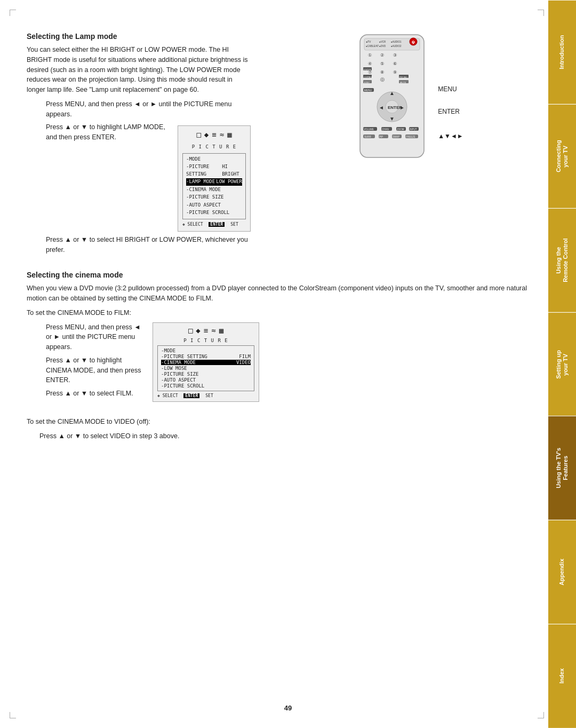 Image resolution: width=576 pixels, height=728 pixels. I want to click on menu-item-auto-aspect: -AUTO ASPECT, so click(214, 205).